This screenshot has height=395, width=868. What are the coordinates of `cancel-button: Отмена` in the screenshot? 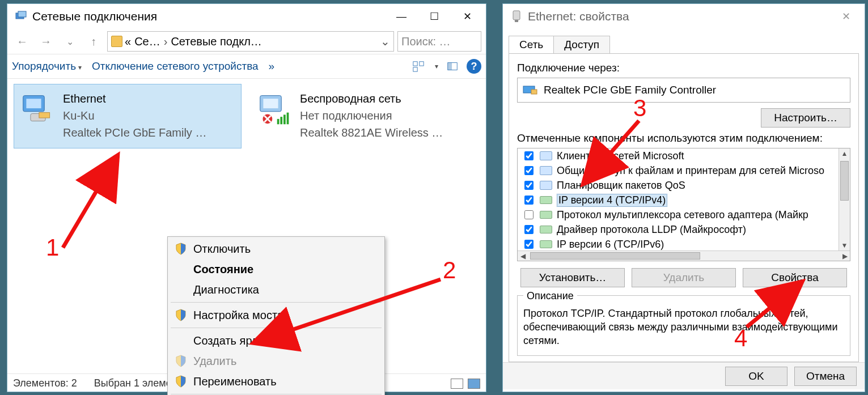 It's located at (825, 376).